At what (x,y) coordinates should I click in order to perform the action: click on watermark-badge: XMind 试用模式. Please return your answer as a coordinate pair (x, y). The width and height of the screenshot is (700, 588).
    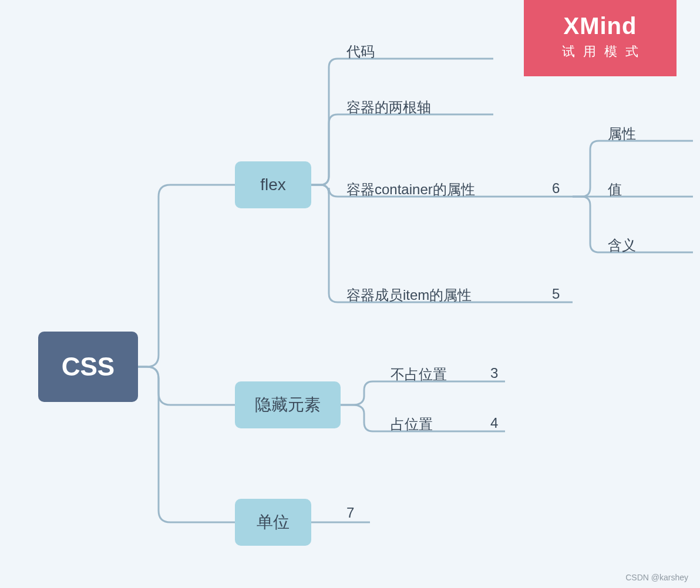
    Looking at the image, I should click on (600, 38).